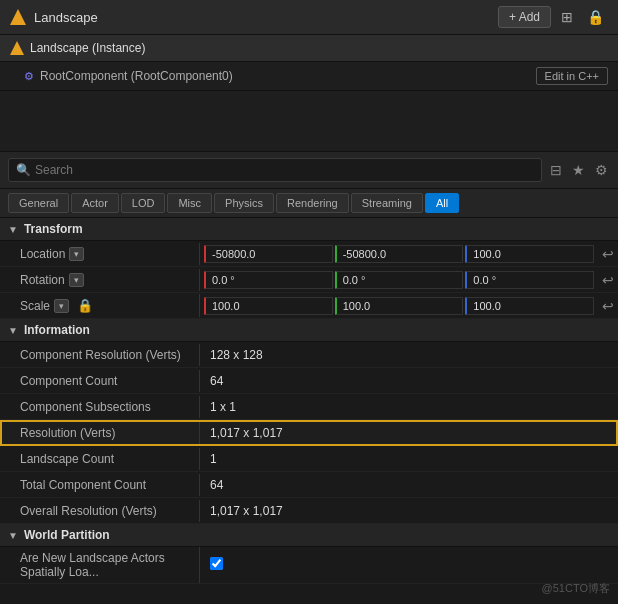 The image size is (618, 604). Describe the element at coordinates (268, 306) in the screenshot. I see `scale-x-field: 100.0` at that location.